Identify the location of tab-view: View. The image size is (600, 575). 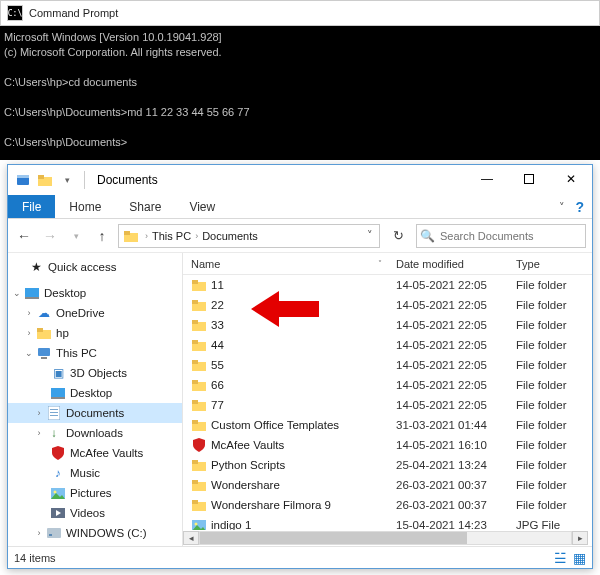
(202, 206).